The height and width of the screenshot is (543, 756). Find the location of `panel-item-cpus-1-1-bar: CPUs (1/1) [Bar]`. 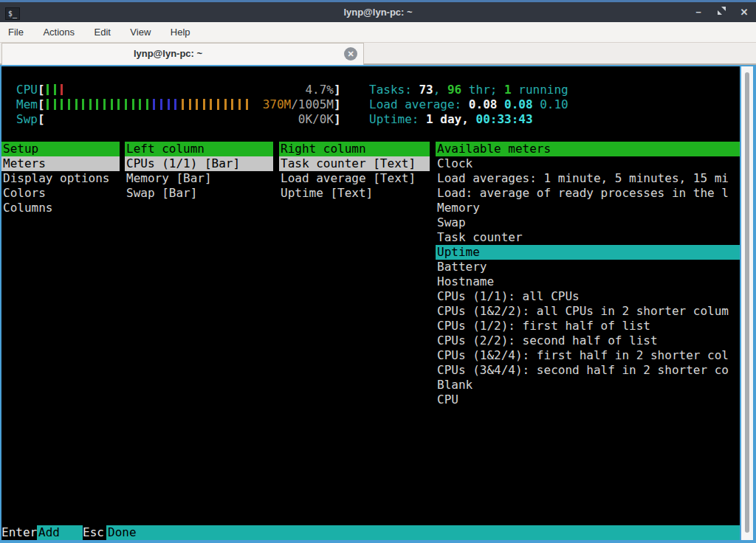

panel-item-cpus-1-1-bar: CPUs (1/1) [Bar] is located at coordinates (199, 164).